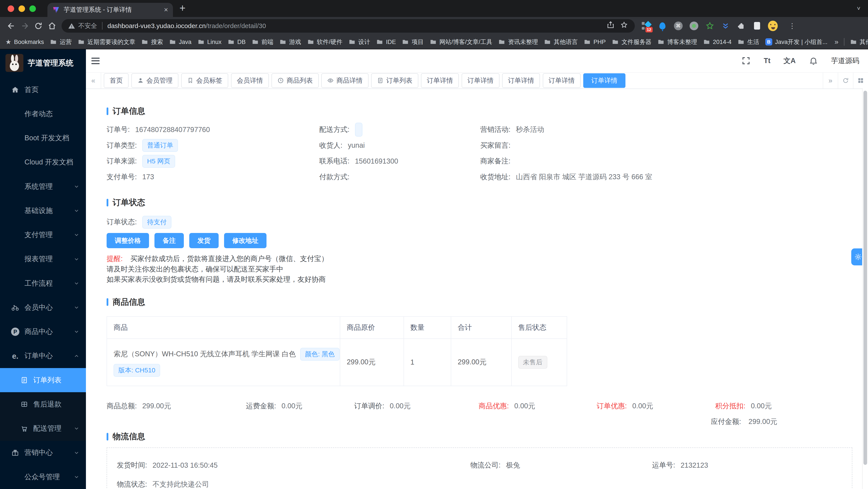 The height and width of the screenshot is (489, 868). I want to click on tab-close-icon: ×, so click(166, 10).